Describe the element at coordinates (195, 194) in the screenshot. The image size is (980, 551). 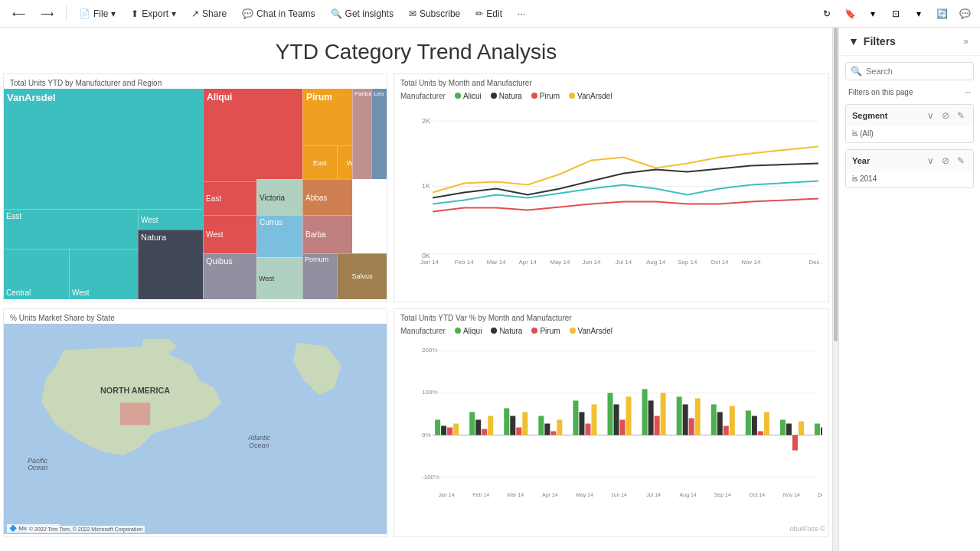
I see `treemap-container: VanArsdel East West Central West Natura …` at that location.